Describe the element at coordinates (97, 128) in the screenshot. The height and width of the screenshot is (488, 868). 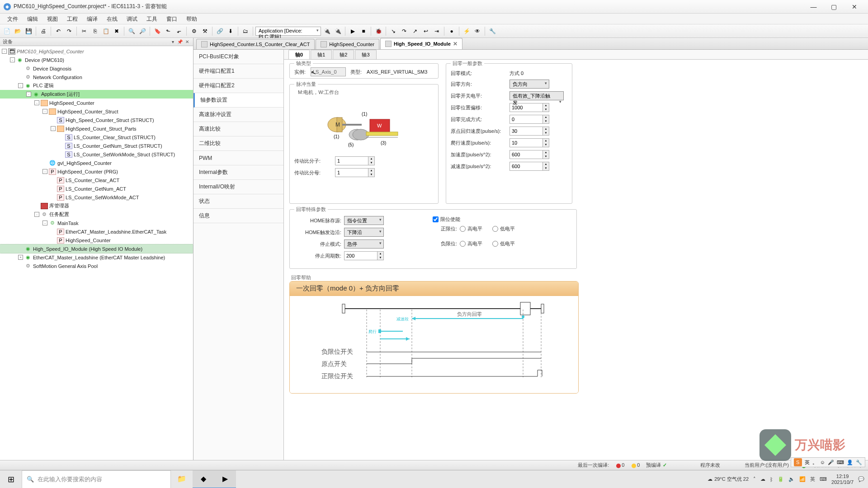
I see `tree-item: -HighSpeed_Count_Struct_Parts` at that location.